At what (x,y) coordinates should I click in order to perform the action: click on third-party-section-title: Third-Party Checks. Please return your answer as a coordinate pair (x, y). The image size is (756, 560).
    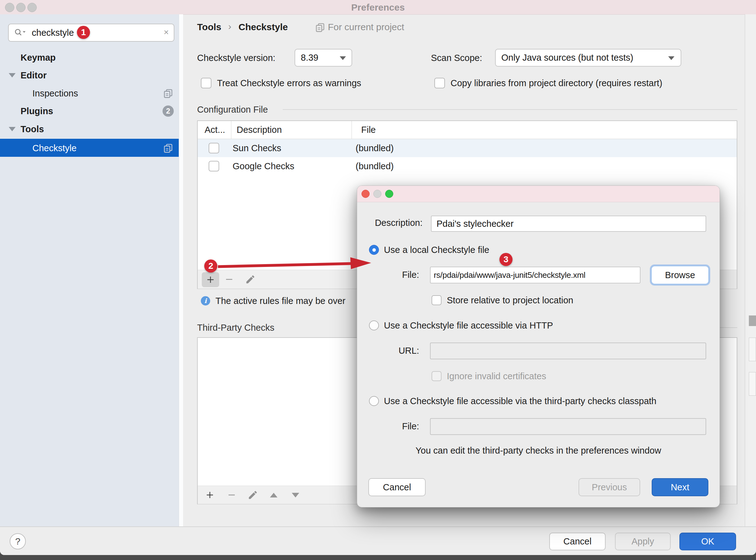
    Looking at the image, I should click on (236, 327).